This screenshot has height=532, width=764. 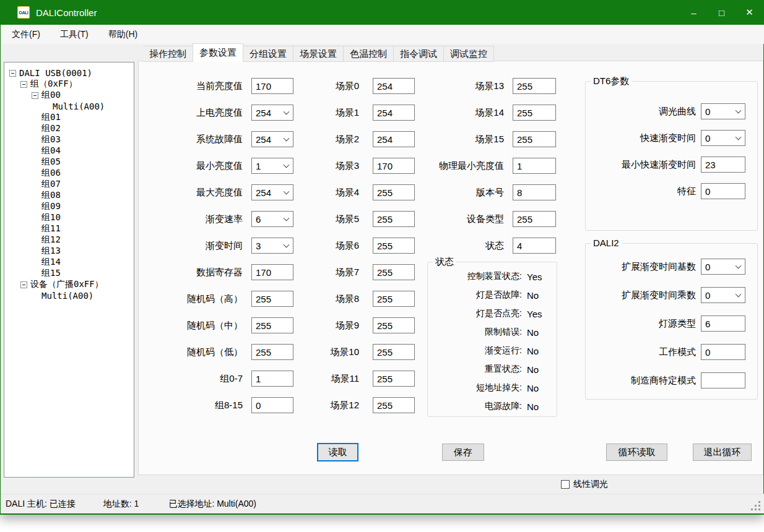 I want to click on status-label: 灯是否点亮:, so click(x=475, y=314).